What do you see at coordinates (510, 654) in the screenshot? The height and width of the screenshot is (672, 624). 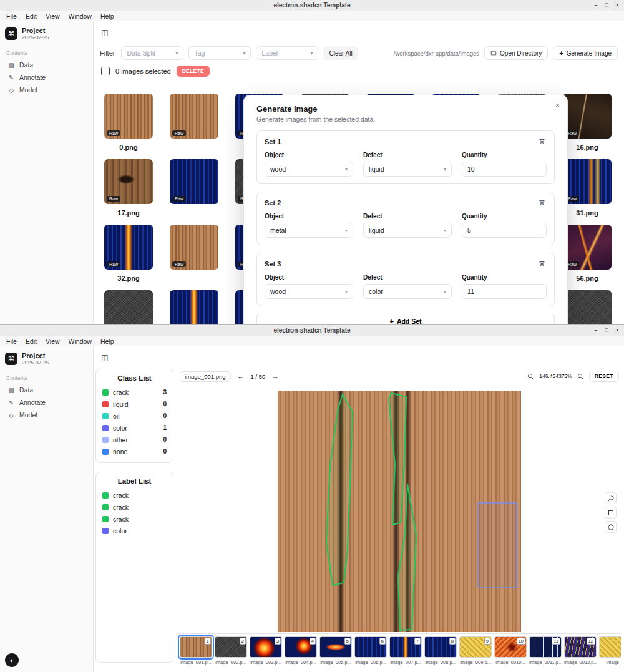 I see `thumbnail-item: 10image_0010...` at bounding box center [510, 654].